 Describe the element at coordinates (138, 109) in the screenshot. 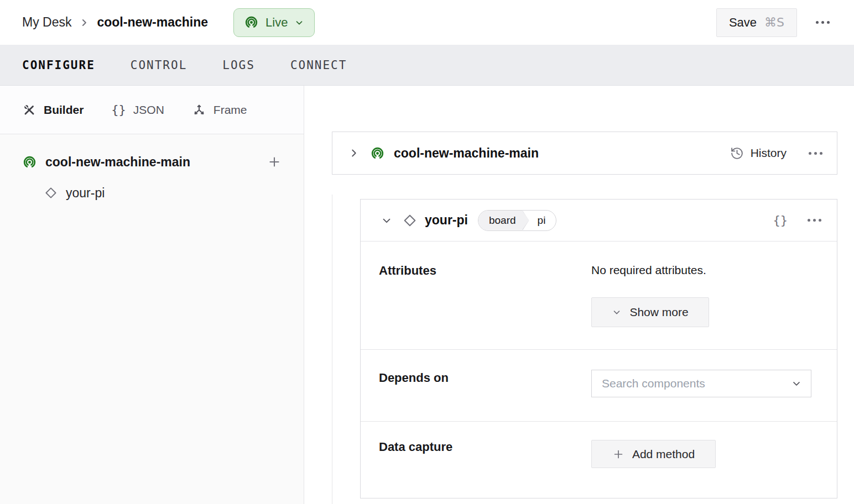

I see `mode-json: {} JSON` at that location.